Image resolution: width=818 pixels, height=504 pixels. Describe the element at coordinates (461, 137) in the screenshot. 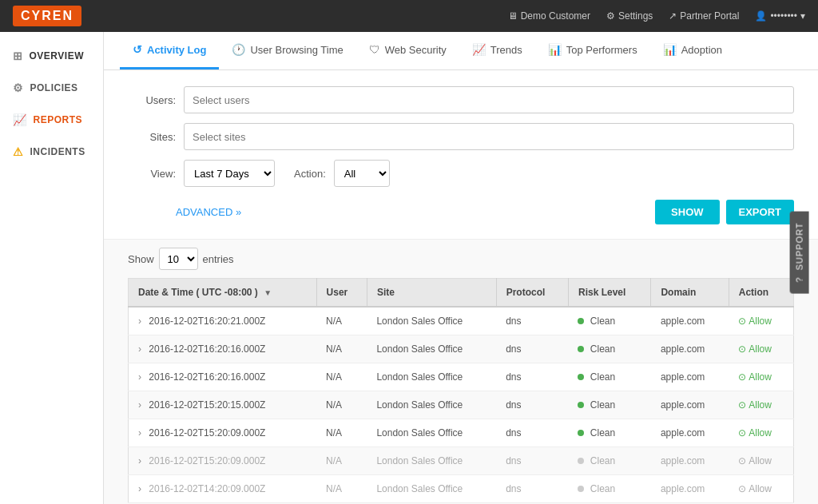

I see `sites-filter-row: Sites:` at that location.